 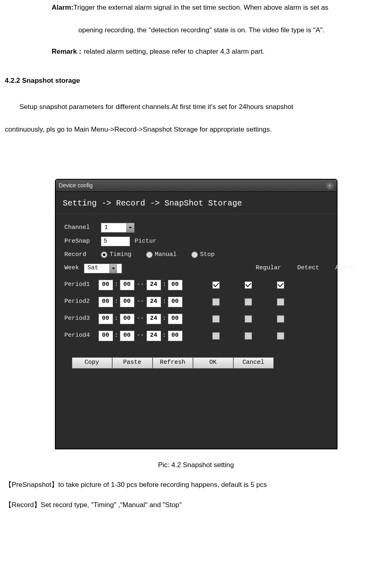 I want to click on presnap-value: 5, so click(x=106, y=241).